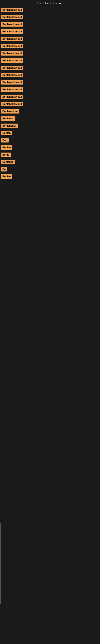 The width and height of the screenshot is (100, 644). What do you see at coordinates (5, 140) in the screenshot?
I see `bottleneck-badge: Bott` at bounding box center [5, 140].